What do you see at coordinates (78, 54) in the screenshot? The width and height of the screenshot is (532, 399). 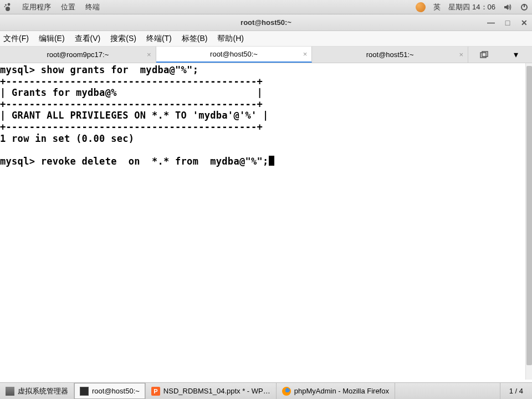 I see `tab-room9pc17: root@room9pc17:~ ×` at bounding box center [78, 54].